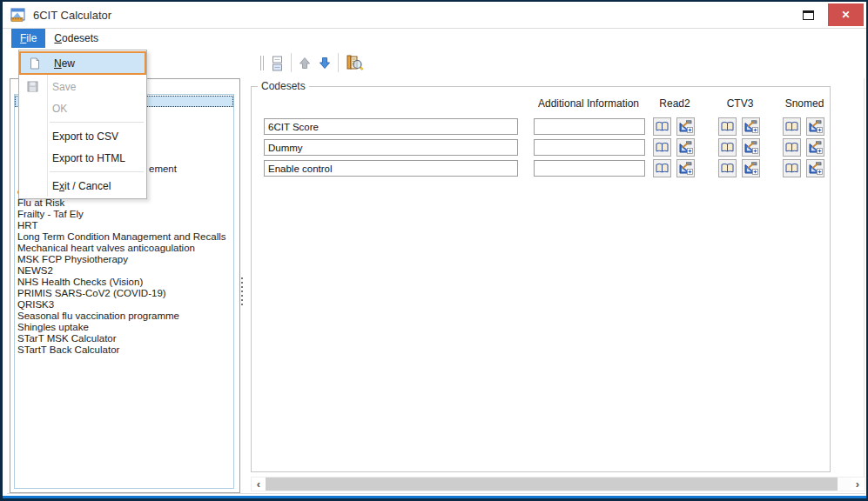  Describe the element at coordinates (675, 104) in the screenshot. I see `column-header-read2: Read2` at that location.